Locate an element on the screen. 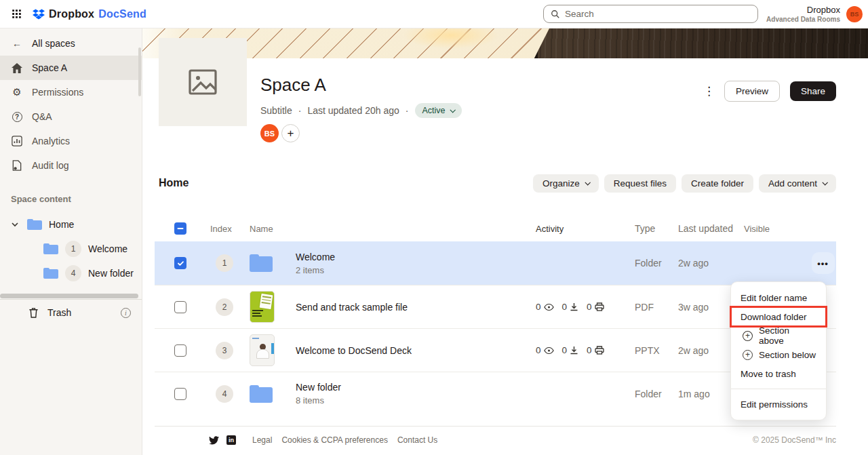 The image size is (868, 455). file-name: New folder is located at coordinates (408, 387).